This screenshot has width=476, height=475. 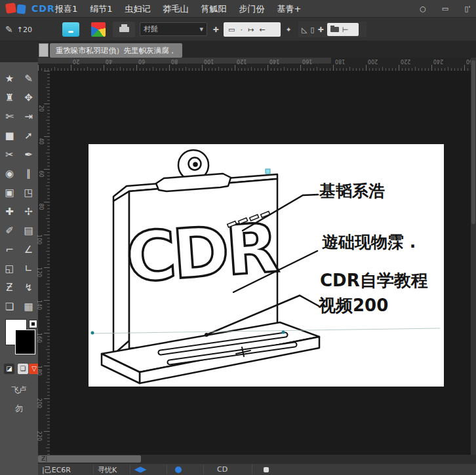 What do you see at coordinates (23, 369) in the screenshot?
I see `page-icon: ❏` at bounding box center [23, 369].